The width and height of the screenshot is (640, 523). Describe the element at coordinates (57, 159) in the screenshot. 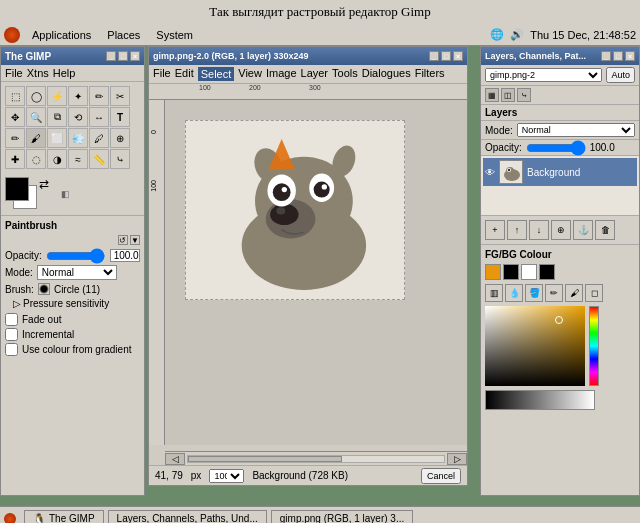

I see `tool-dodge: ◑` at that location.